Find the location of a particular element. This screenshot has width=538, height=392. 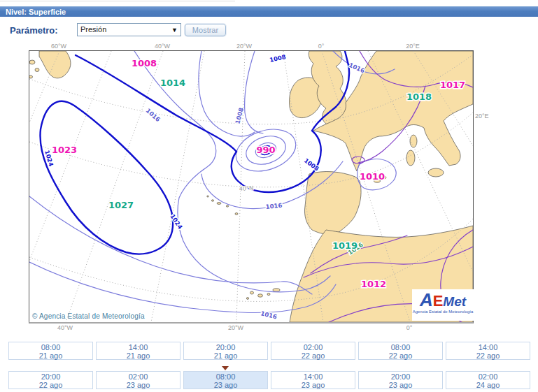

time-cell-0: 08:0021 ago is located at coordinates (50, 351).